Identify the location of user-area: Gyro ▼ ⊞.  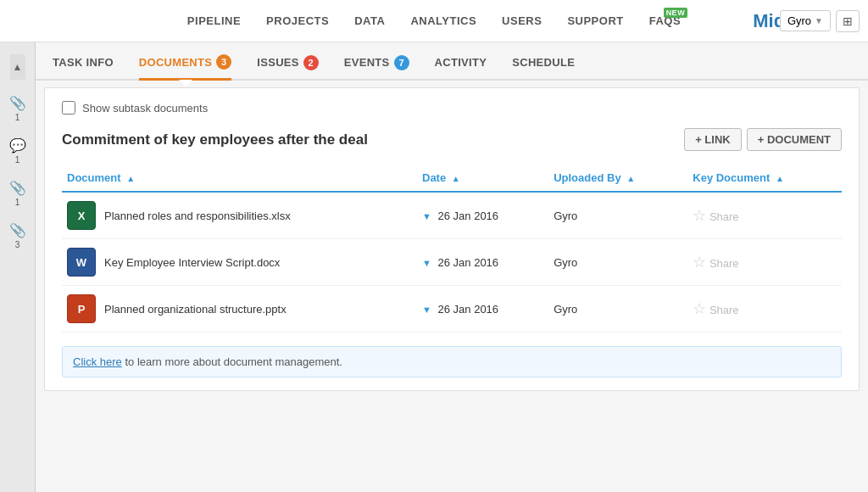
(820, 21).